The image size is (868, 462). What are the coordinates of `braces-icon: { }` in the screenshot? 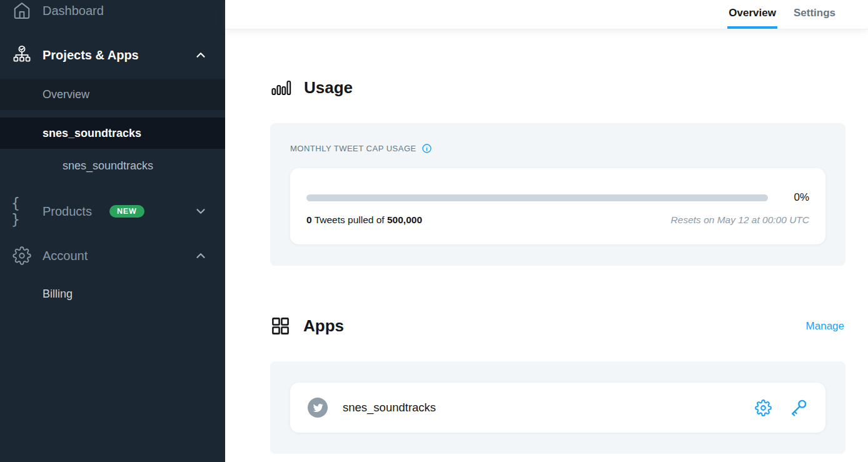 It's located at (22, 211).